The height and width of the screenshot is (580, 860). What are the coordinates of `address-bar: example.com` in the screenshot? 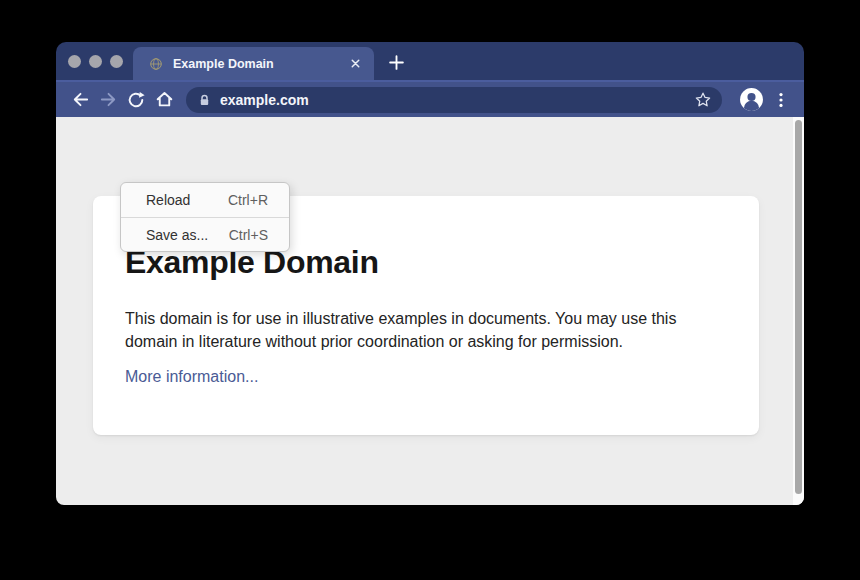 It's located at (454, 100).